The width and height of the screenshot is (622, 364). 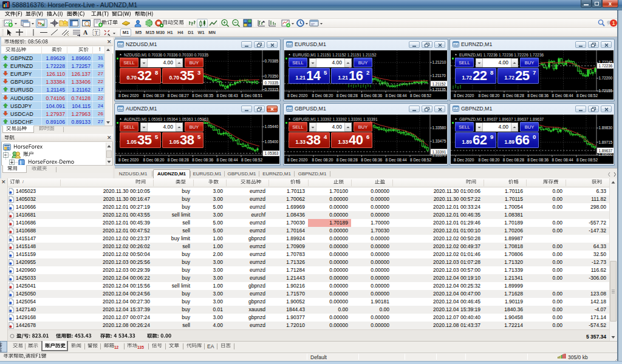 I want to click on svg-text: 1.21135, so click(x=440, y=90).